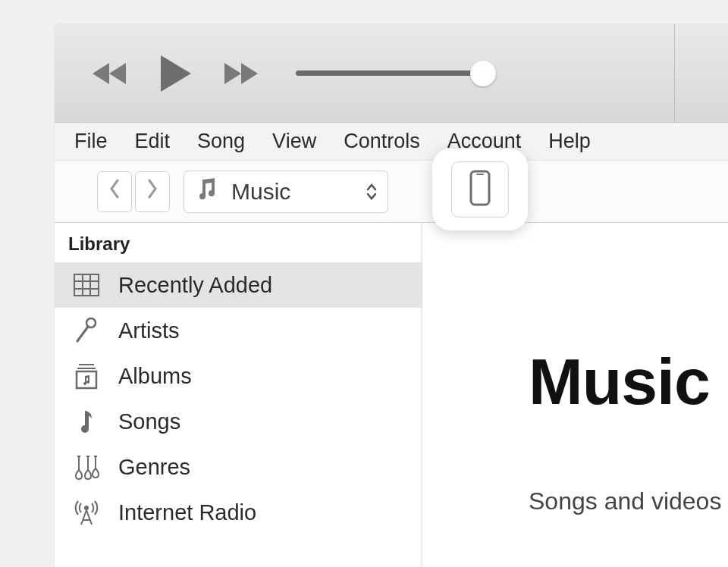 The width and height of the screenshot is (728, 567). What do you see at coordinates (261, 192) in the screenshot?
I see `media-type-label: Music` at bounding box center [261, 192].